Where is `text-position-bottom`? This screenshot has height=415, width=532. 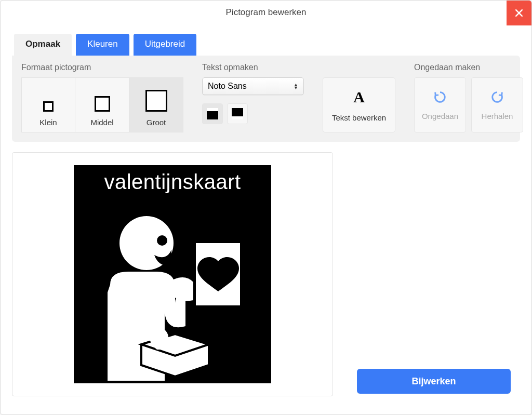
text-position-bottom is located at coordinates (237, 114).